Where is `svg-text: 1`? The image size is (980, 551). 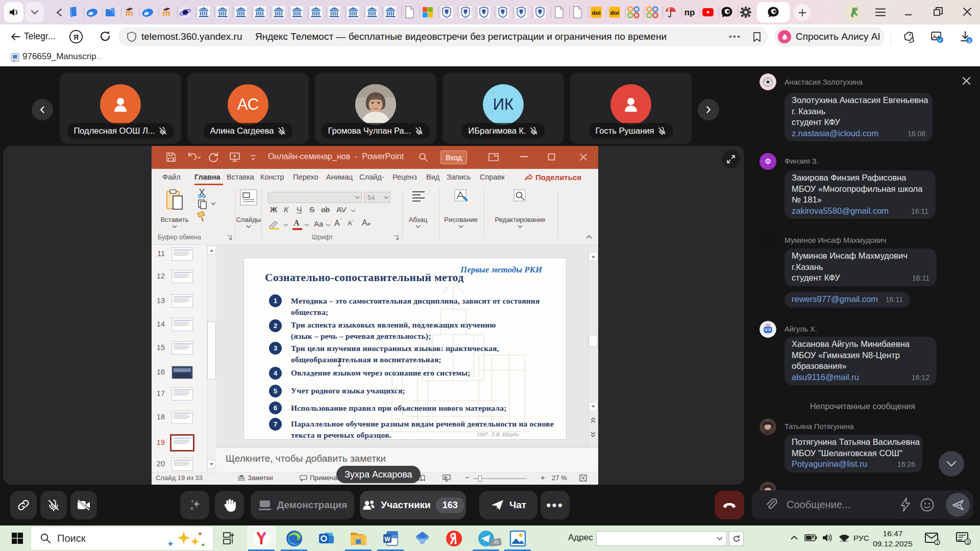 svg-text: 1 is located at coordinates (937, 543).